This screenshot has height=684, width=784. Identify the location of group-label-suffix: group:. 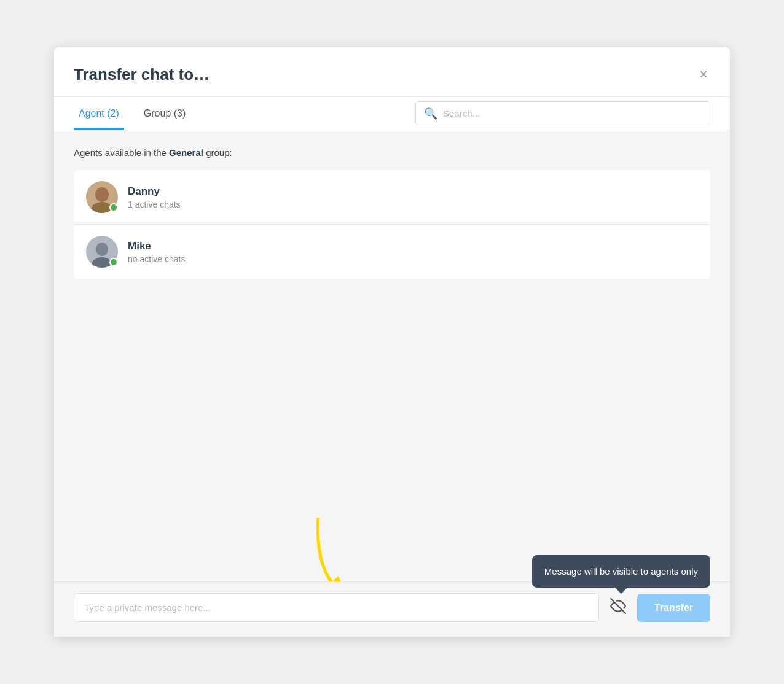
(218, 152).